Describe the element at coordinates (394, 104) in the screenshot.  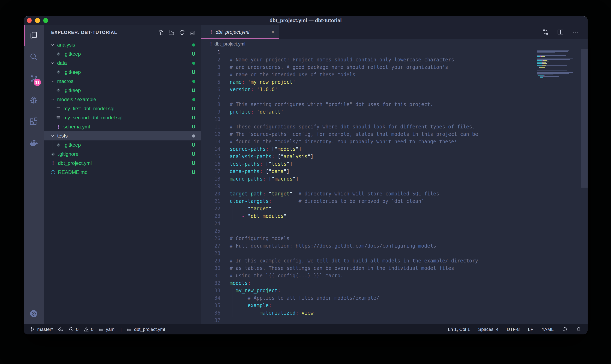
I see `code-line-8: 8# This setting configures which "profil…` at that location.